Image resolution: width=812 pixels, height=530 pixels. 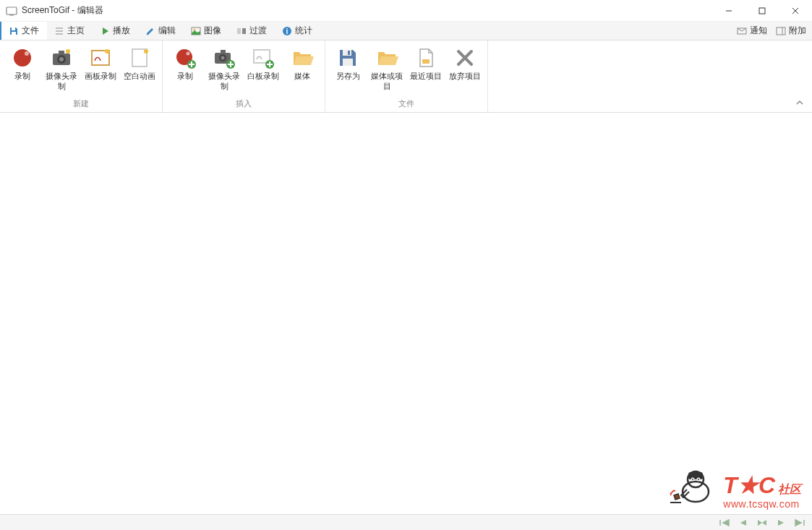 What do you see at coordinates (252, 30) in the screenshot?
I see `tab-transition: 过渡` at bounding box center [252, 30].